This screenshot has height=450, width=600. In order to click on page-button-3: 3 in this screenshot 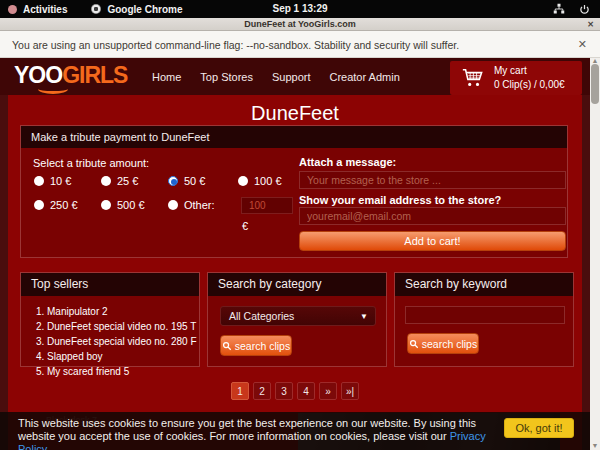, I will do `click(284, 391)`.